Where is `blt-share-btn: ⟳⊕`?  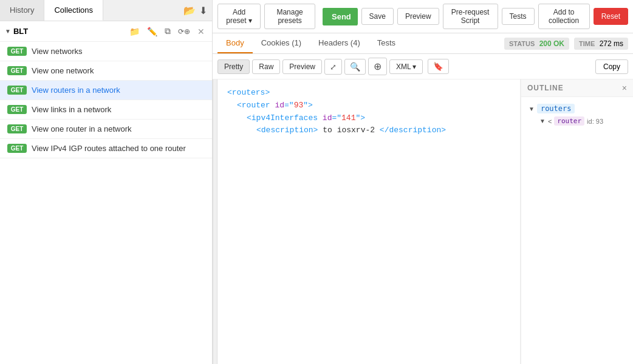 blt-share-btn: ⟳⊕ is located at coordinates (184, 32).